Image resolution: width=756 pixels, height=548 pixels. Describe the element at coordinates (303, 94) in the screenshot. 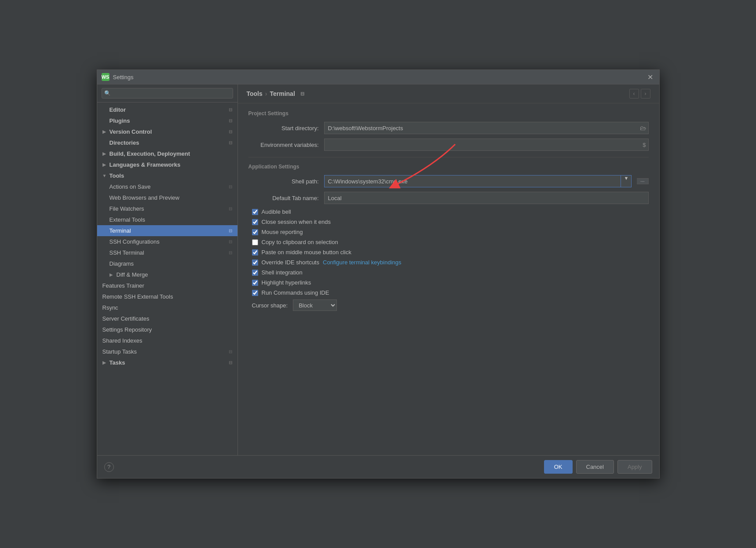

I see `breadcrumb-pin-icon: ⊟` at that location.